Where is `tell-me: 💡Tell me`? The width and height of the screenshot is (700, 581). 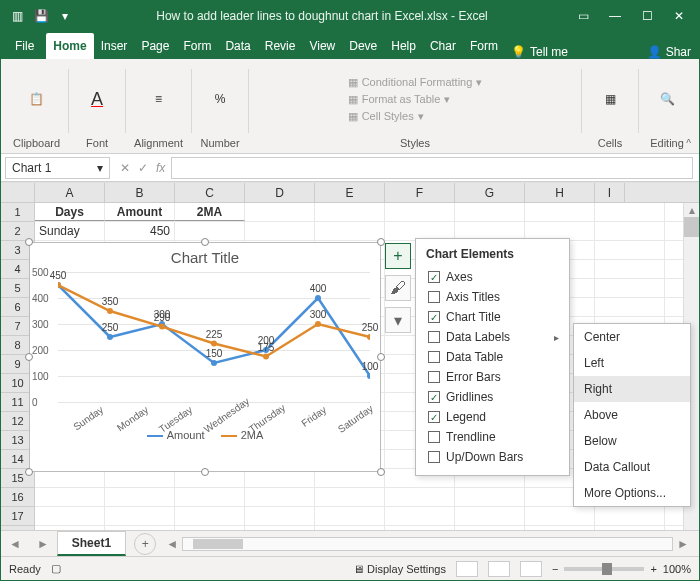 tell-me: 💡Tell me is located at coordinates (540, 52).